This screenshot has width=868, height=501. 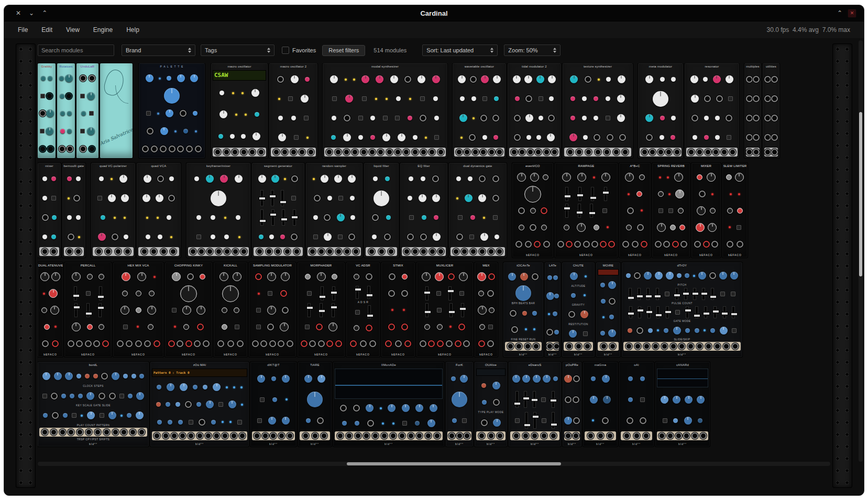 What do you see at coordinates (66, 111) in the screenshot?
I see `module-rotatoes: Rotatoes` at bounding box center [66, 111].